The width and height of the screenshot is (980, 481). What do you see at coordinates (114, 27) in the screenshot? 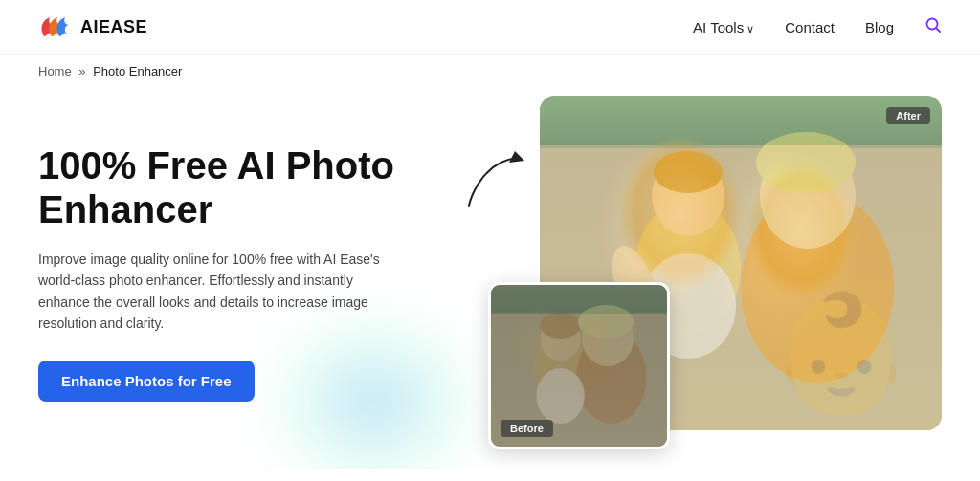
I see `logo-text: AIEASE` at bounding box center [114, 27].